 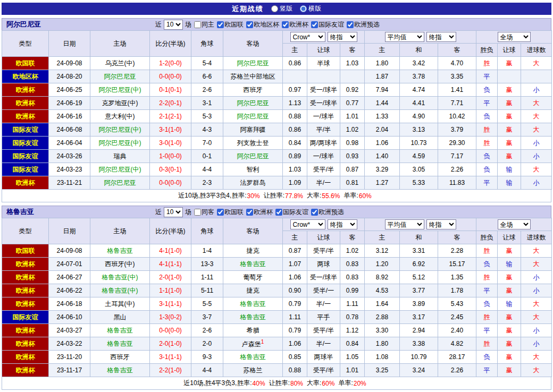 What do you see at coordinates (274, 8) in the screenshot?
I see `vertical-radio-input` at bounding box center [274, 8].